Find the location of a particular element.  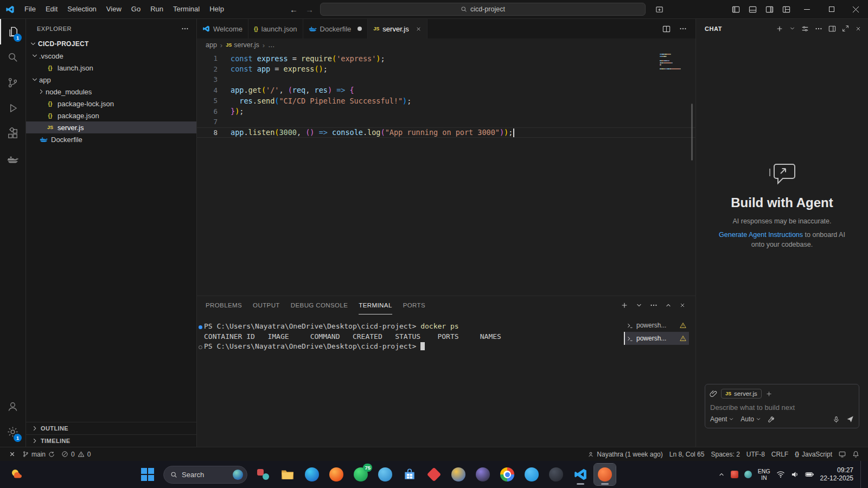

settings-gear-icon: 1 is located at coordinates (13, 432).